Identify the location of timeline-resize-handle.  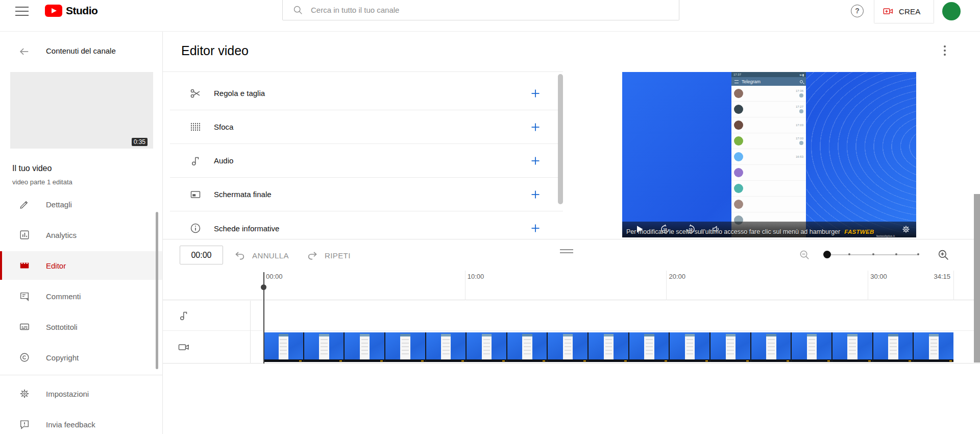
(567, 251).